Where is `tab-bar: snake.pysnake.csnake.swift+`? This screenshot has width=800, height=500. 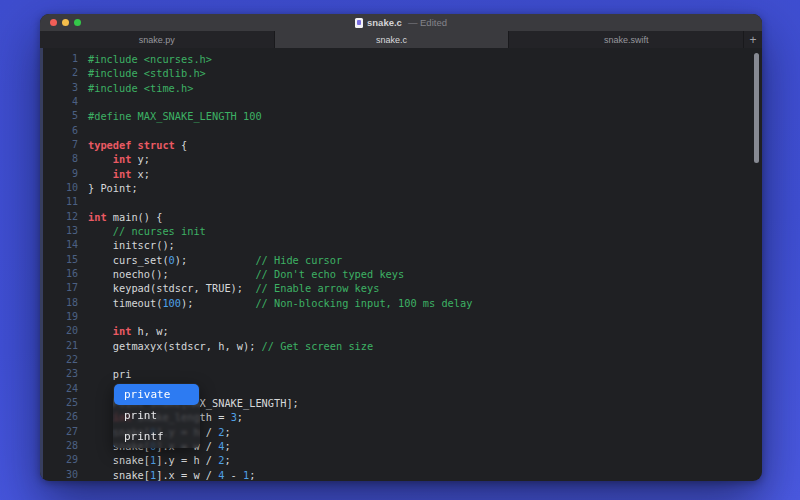 tab-bar: snake.pysnake.csnake.swift+ is located at coordinates (401, 40).